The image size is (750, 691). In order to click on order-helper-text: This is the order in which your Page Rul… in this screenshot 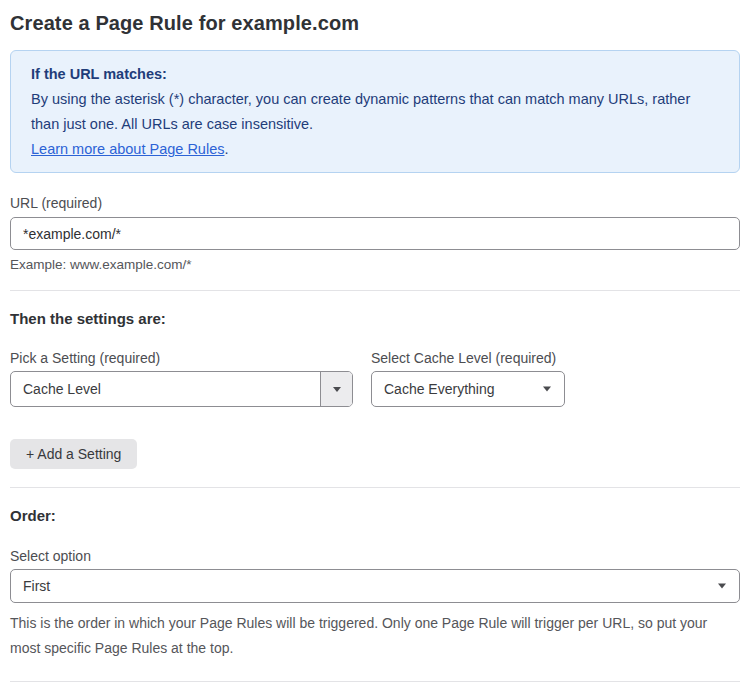, I will do `click(370, 636)`.